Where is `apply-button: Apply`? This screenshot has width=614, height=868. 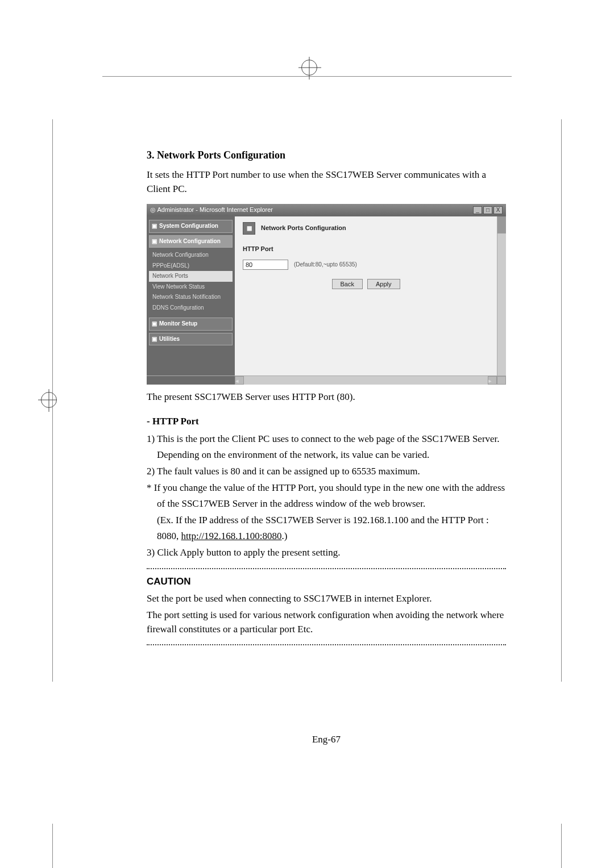 apply-button: Apply is located at coordinates (384, 284).